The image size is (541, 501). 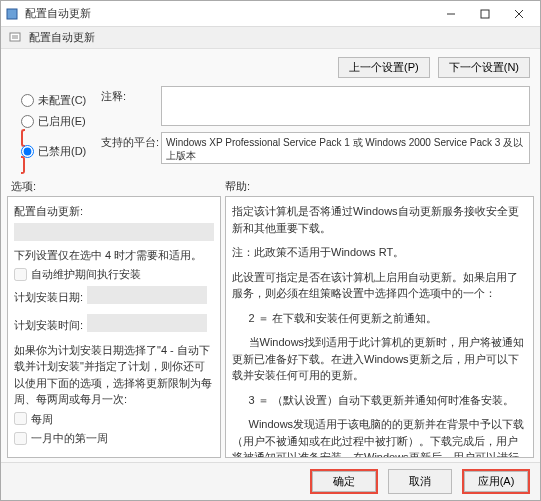 I want to click on comment-label: 注释:, so click(x=131, y=95).